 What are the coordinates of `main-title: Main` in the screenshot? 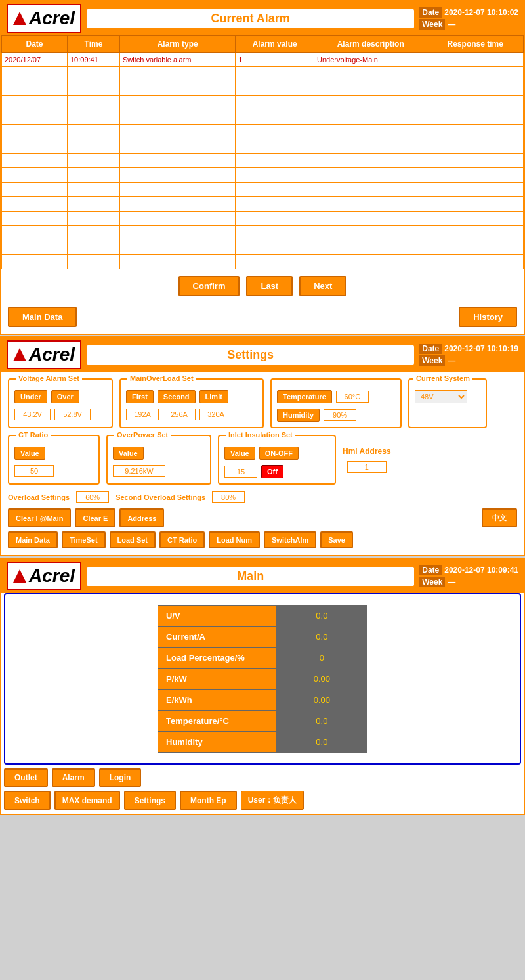 It's located at (251, 577).